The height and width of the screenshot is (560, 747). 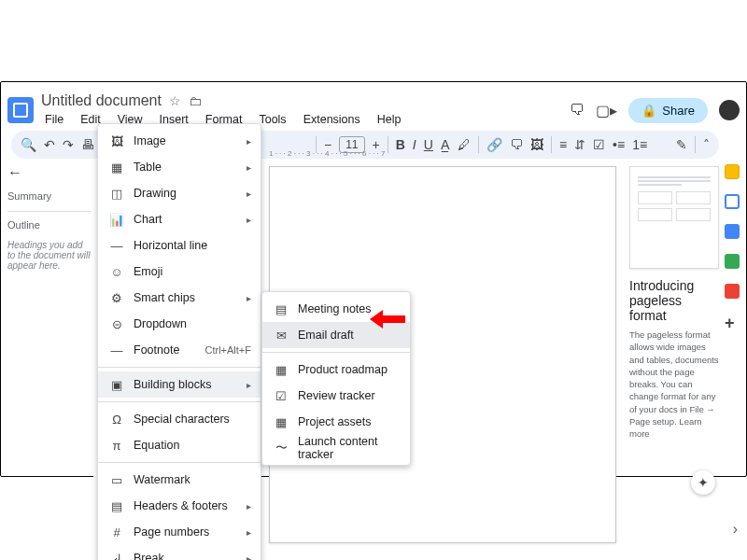 I want to click on keep-icon, so click(x=732, y=202).